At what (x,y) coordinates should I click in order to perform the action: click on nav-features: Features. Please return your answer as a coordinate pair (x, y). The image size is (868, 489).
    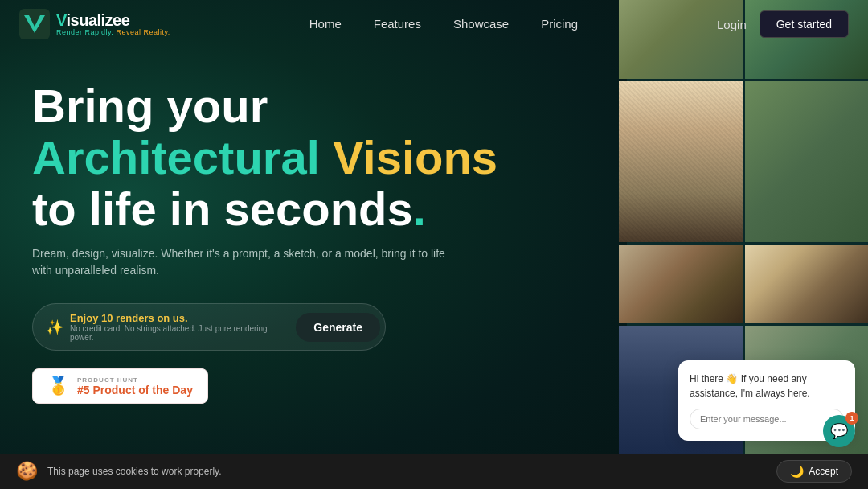
    Looking at the image, I should click on (397, 24).